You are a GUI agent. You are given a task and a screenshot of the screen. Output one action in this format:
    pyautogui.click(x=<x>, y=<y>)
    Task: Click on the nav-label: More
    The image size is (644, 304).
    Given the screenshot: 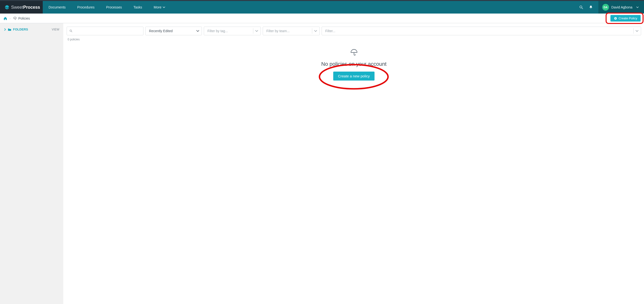 What is the action you would take?
    pyautogui.click(x=158, y=7)
    